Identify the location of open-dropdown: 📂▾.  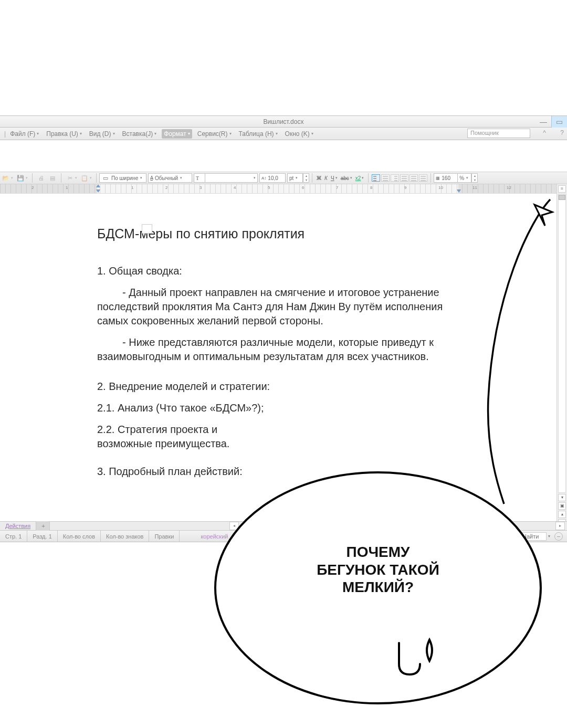
(7, 178).